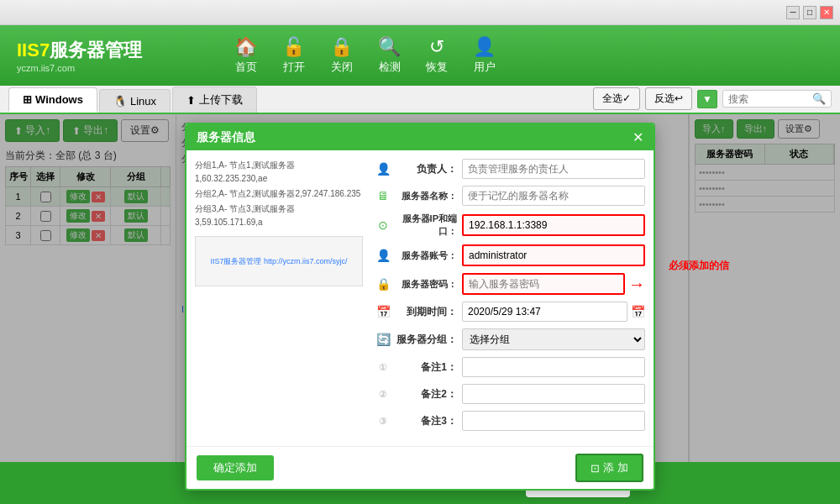 The image size is (840, 504). I want to click on manager-label: 负责人：, so click(428, 170).